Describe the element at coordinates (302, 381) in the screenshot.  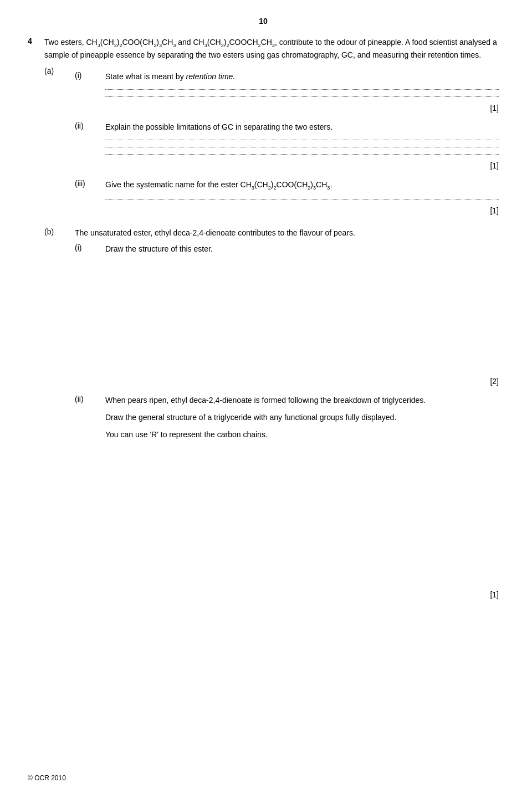
I see `mark-b-i: [2]` at that location.